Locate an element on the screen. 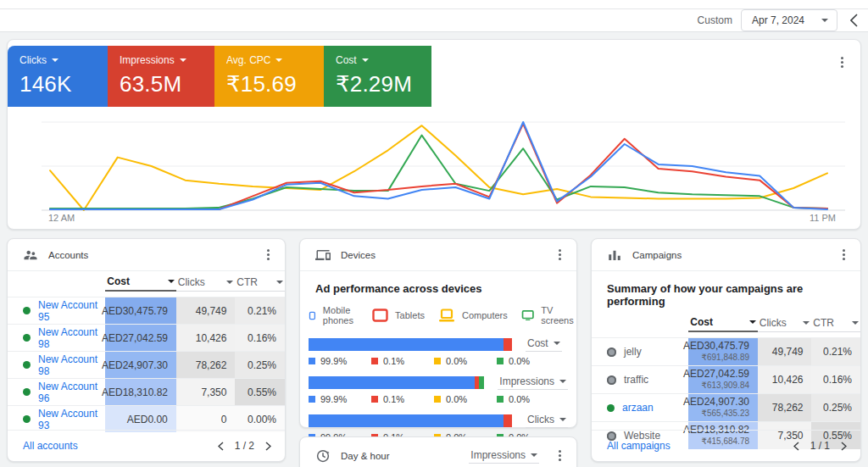 This screenshot has height=467, width=868. day-hour-metric-dropdown: Impressions is located at coordinates (504, 456).